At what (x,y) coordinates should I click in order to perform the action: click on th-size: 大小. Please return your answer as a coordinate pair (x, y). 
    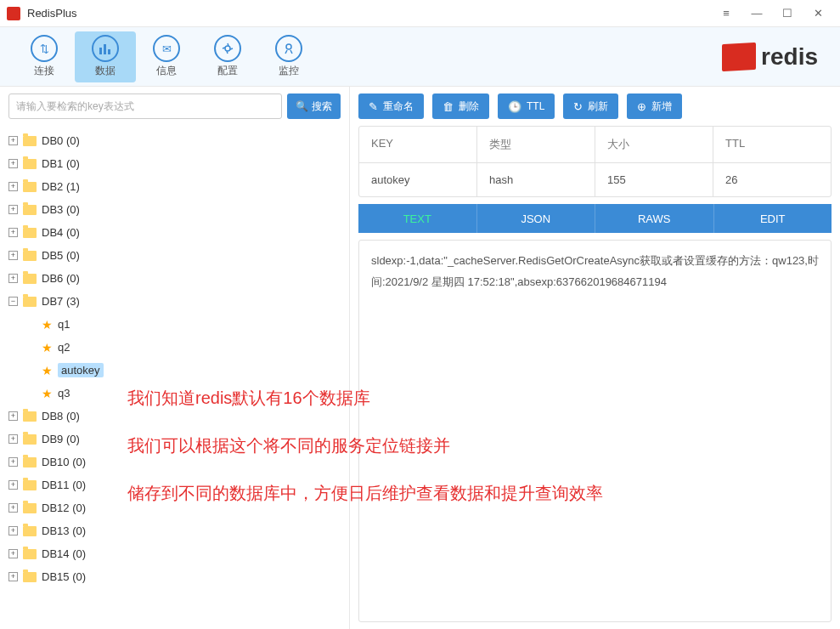
    Looking at the image, I should click on (654, 144).